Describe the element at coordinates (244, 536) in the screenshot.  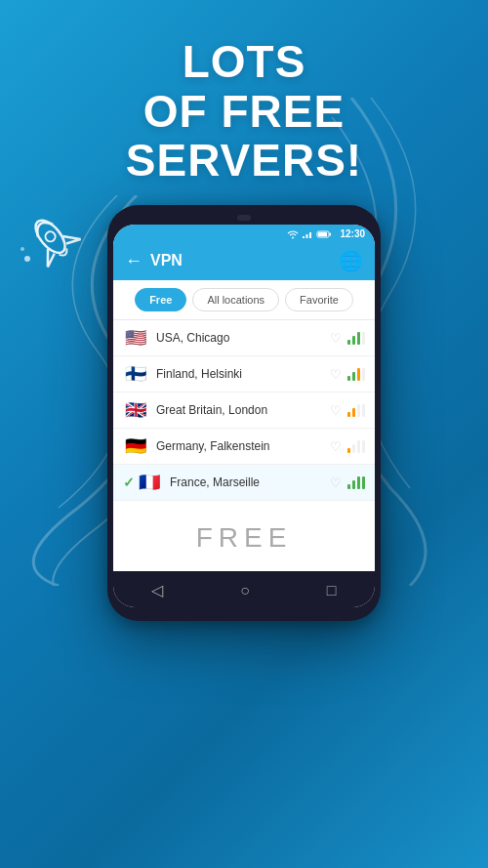
I see `free-label-area: FREE` at that location.